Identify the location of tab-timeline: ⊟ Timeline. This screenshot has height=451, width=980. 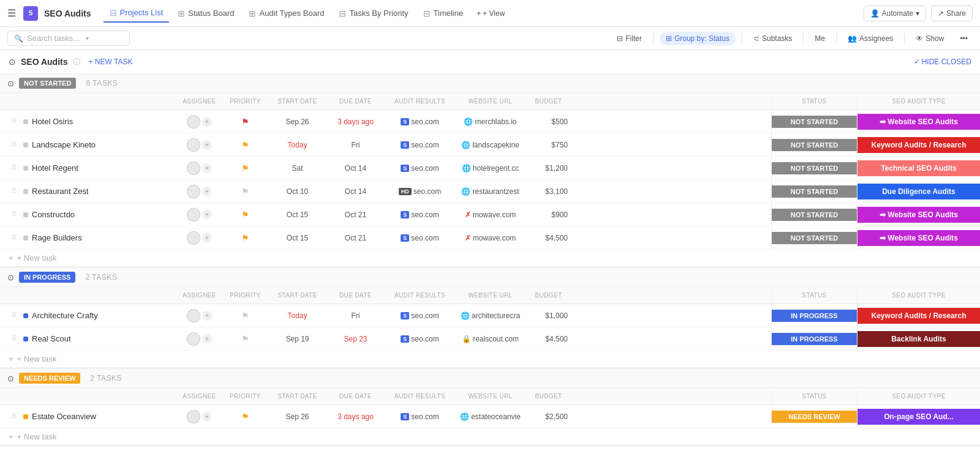
(443, 13).